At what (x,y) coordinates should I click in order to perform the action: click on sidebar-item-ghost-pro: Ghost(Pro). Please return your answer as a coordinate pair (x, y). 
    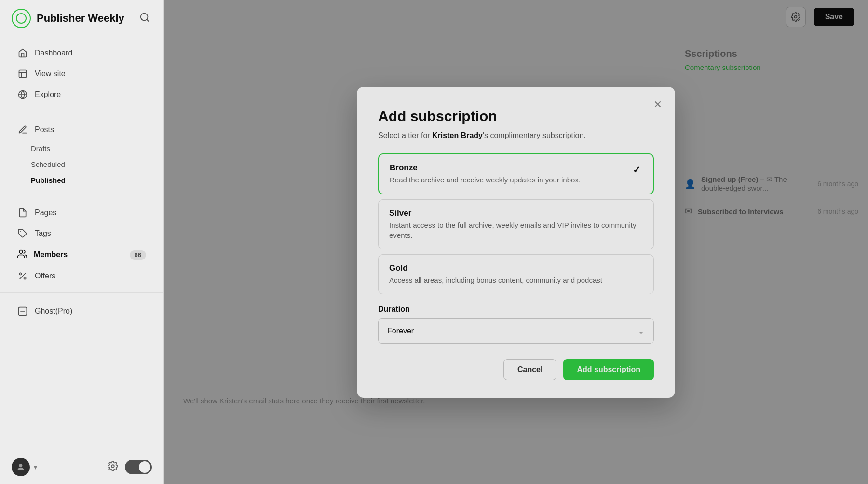
    Looking at the image, I should click on (82, 311).